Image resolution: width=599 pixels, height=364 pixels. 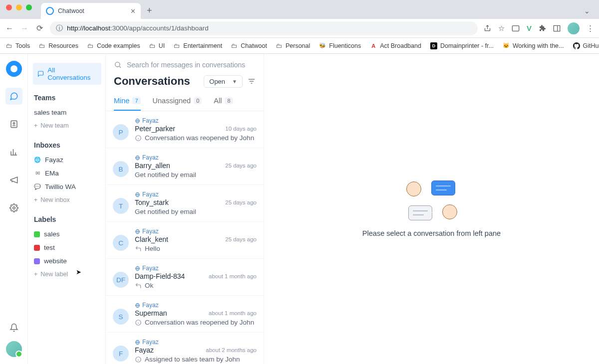 What do you see at coordinates (542, 28) in the screenshot?
I see `extensions-icon` at bounding box center [542, 28].